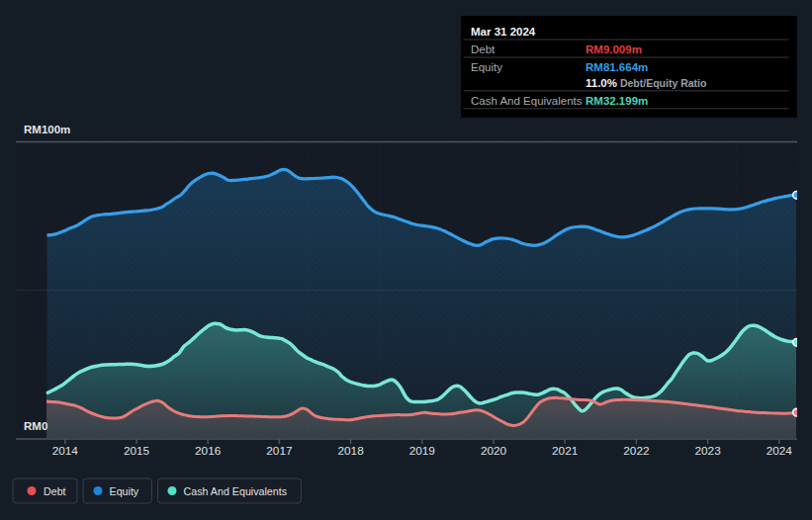  Describe the element at coordinates (646, 83) in the screenshot. I see `svg-text: 11.0% Debt/Equity Ratio` at that location.